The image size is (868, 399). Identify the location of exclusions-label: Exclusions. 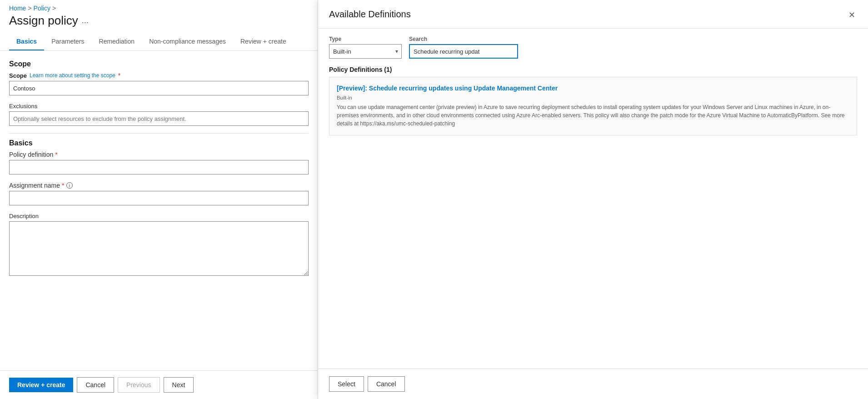
(159, 106).